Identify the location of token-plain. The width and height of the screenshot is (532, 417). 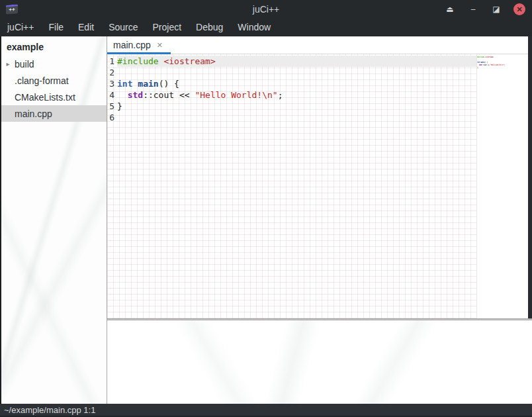
(122, 95).